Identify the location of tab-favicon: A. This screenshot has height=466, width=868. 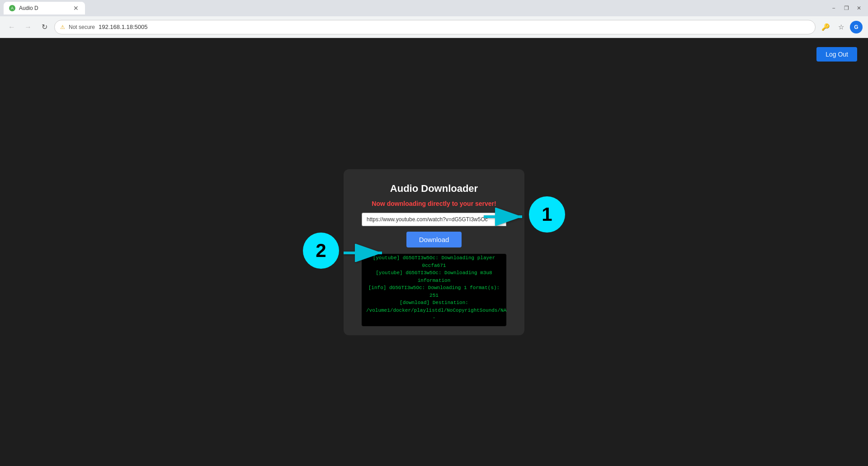
(12, 8).